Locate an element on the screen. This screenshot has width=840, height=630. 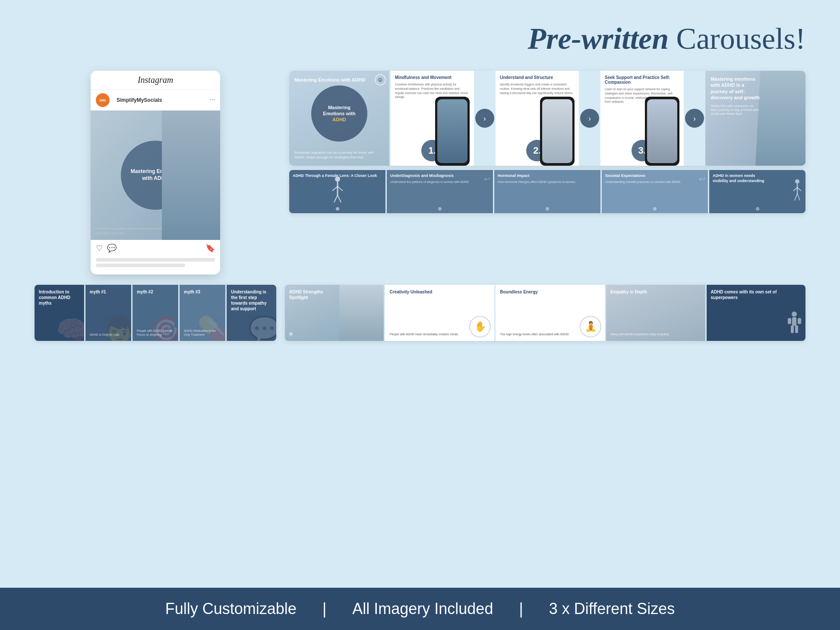
strengths-card-5-figure is located at coordinates (794, 326).